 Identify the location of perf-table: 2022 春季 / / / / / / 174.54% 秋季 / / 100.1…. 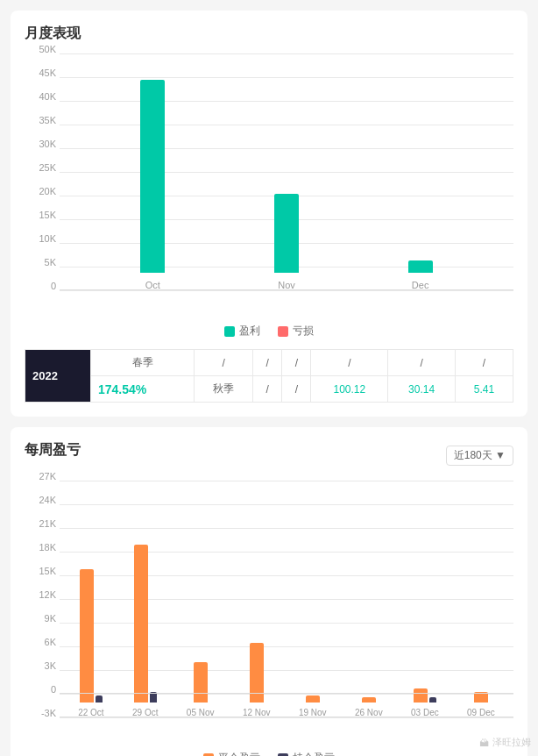
(269, 375).